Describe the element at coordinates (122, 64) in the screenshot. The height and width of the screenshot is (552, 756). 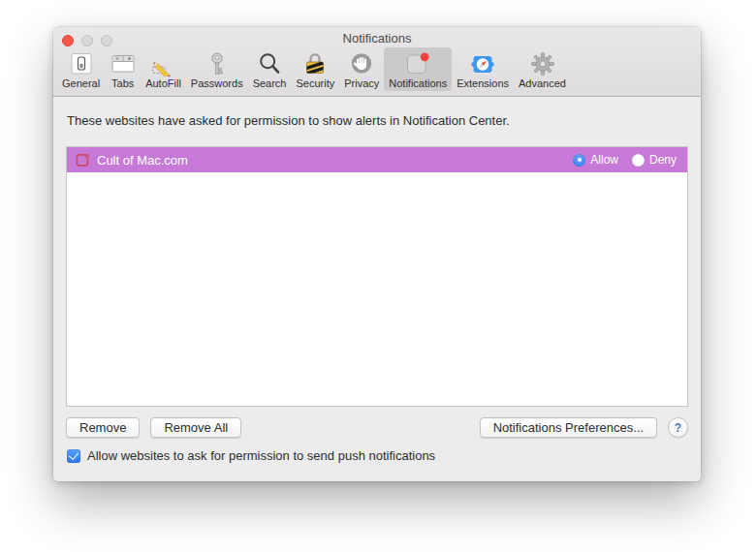
I see `tabs-icon` at that location.